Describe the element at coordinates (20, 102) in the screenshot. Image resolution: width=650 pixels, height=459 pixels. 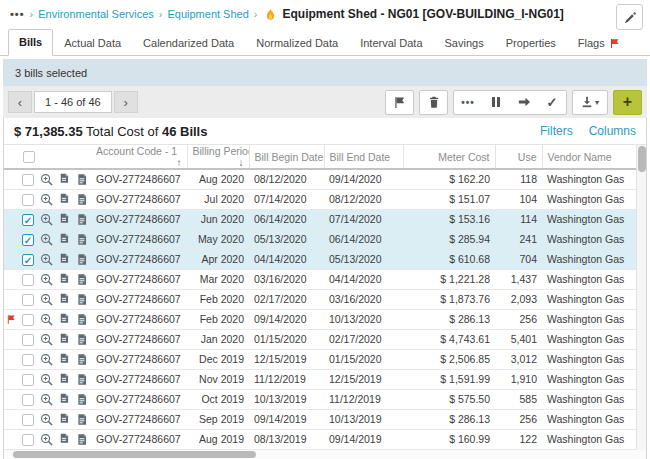
I see `previous-page-button: ‹` at that location.